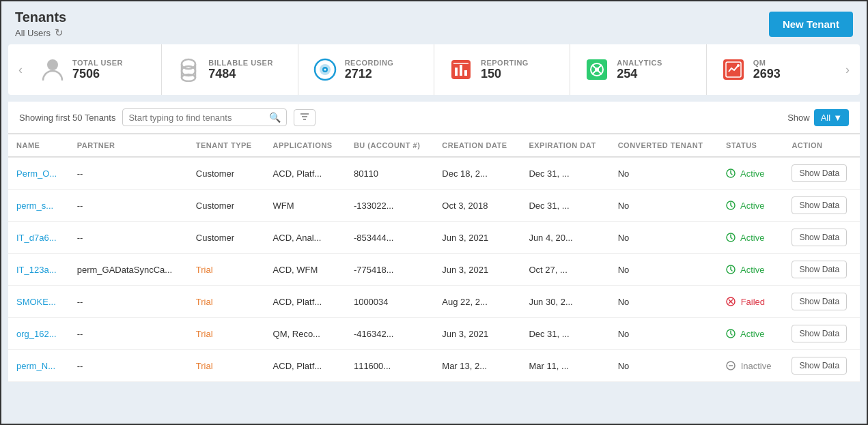 This screenshot has height=425, width=868. Describe the element at coordinates (751, 146) in the screenshot. I see `col-status: STATUS` at that location.